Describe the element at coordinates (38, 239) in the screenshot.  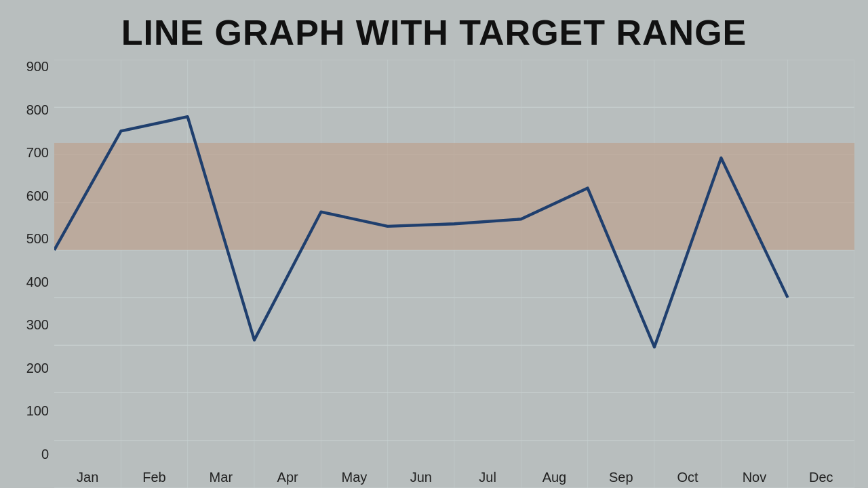
I see `y-axis-label: 500` at that location.